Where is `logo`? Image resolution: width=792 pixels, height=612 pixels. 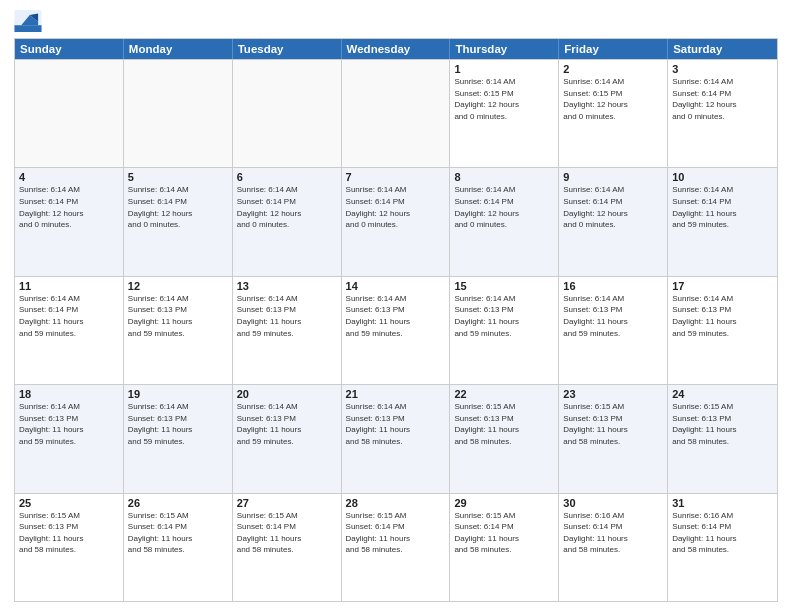 logo is located at coordinates (30, 21).